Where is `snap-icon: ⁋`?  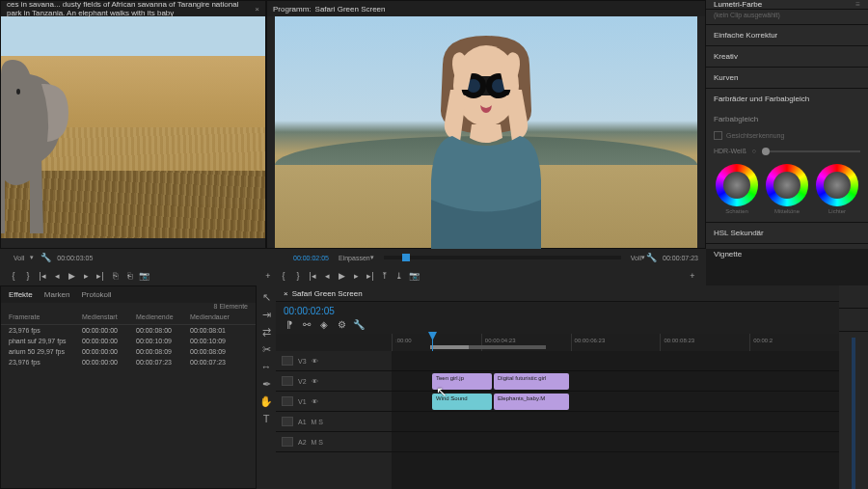 snap-icon: ⁋ is located at coordinates (289, 324).